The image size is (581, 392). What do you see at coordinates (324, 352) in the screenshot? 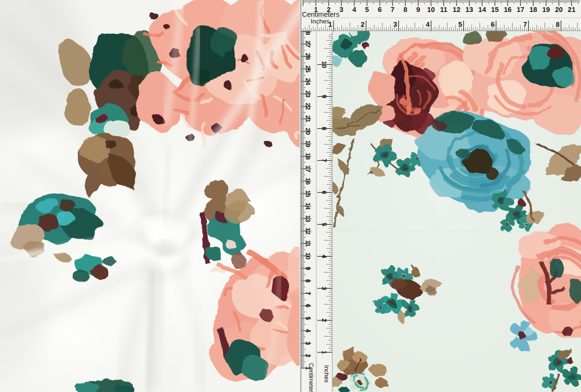
I see `svg-text: 1` at bounding box center [324, 352].